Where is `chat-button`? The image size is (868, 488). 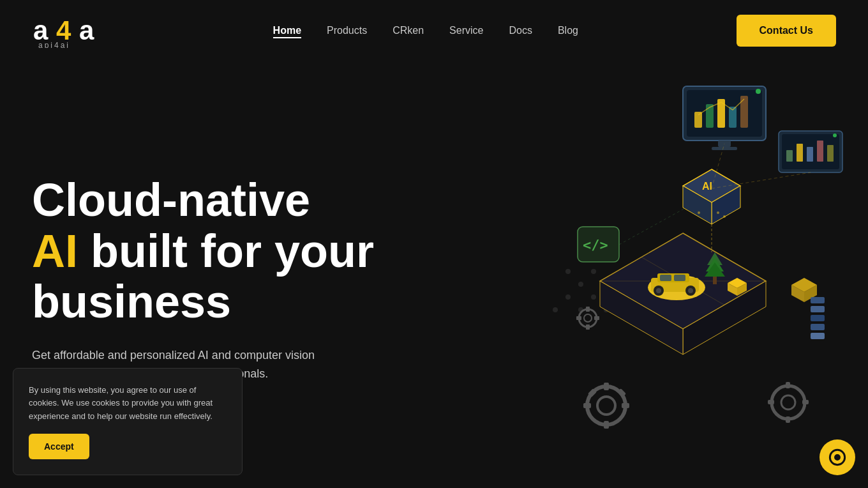 chat-button is located at coordinates (837, 457).